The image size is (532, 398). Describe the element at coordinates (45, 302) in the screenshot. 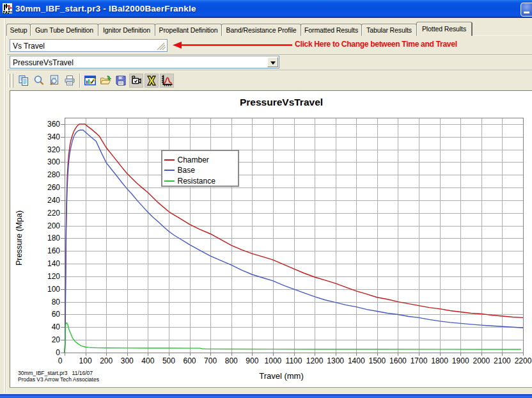

I see `y-tick-label: 80` at that location.